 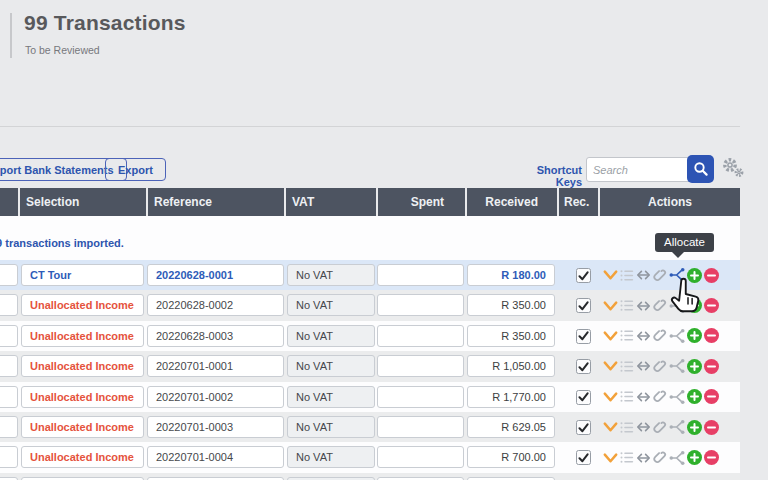 I want to click on settings-gears-icon, so click(x=733, y=168).